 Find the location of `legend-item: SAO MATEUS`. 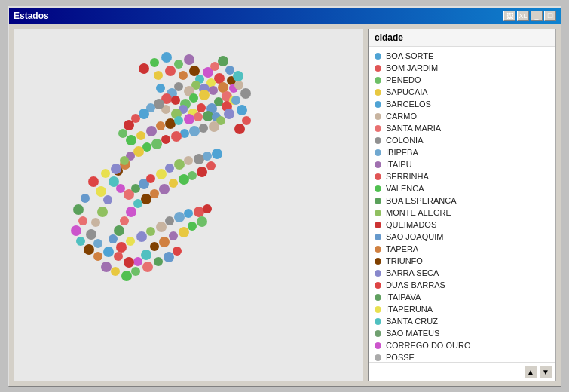

legend-item: SAO MATEUS is located at coordinates (462, 333).